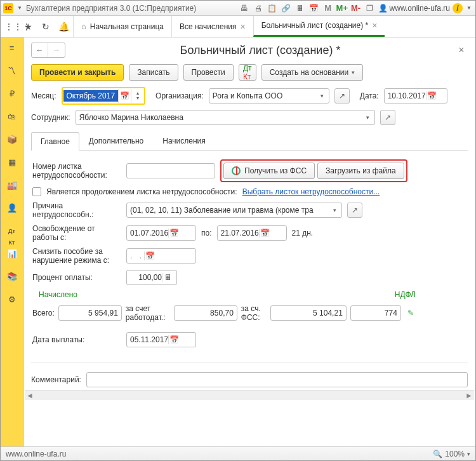  Describe the element at coordinates (161, 340) in the screenshot. I see `paydate-input: 05.11.2017 📅` at that location.